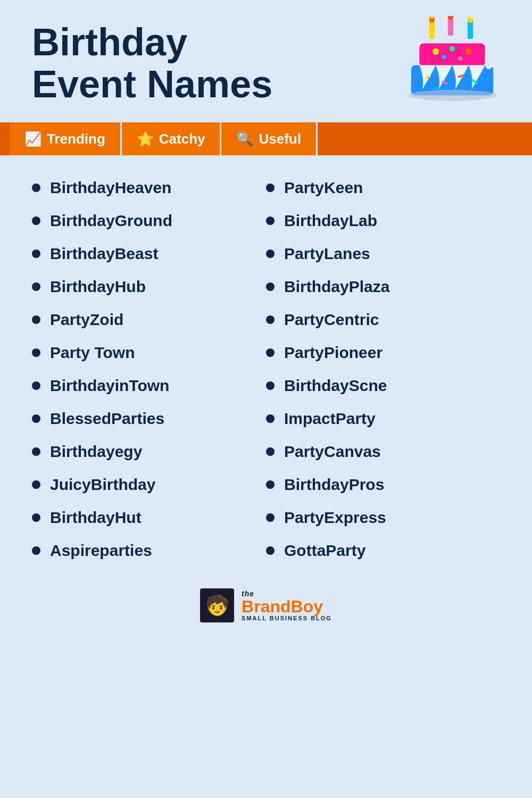 Image resolution: width=532 pixels, height=798 pixels. I want to click on list-item: PartyCentric, so click(383, 320).